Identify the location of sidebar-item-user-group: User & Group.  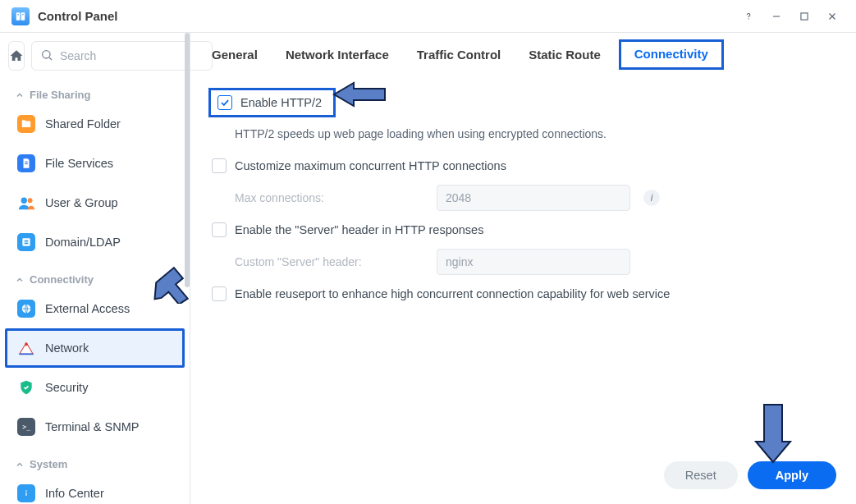
(95, 203).